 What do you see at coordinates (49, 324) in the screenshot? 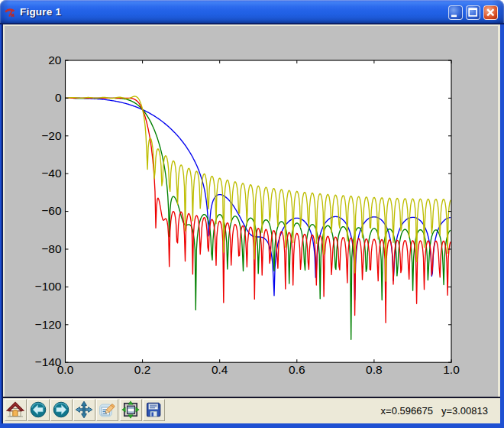
I see `svg-text: −120` at bounding box center [49, 324].